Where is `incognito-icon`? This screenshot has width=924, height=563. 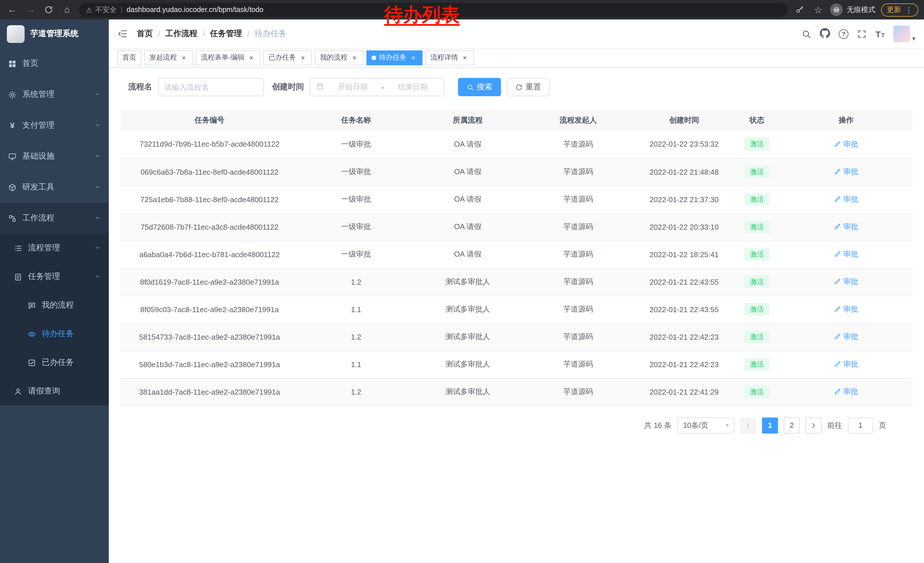
incognito-icon is located at coordinates (836, 10).